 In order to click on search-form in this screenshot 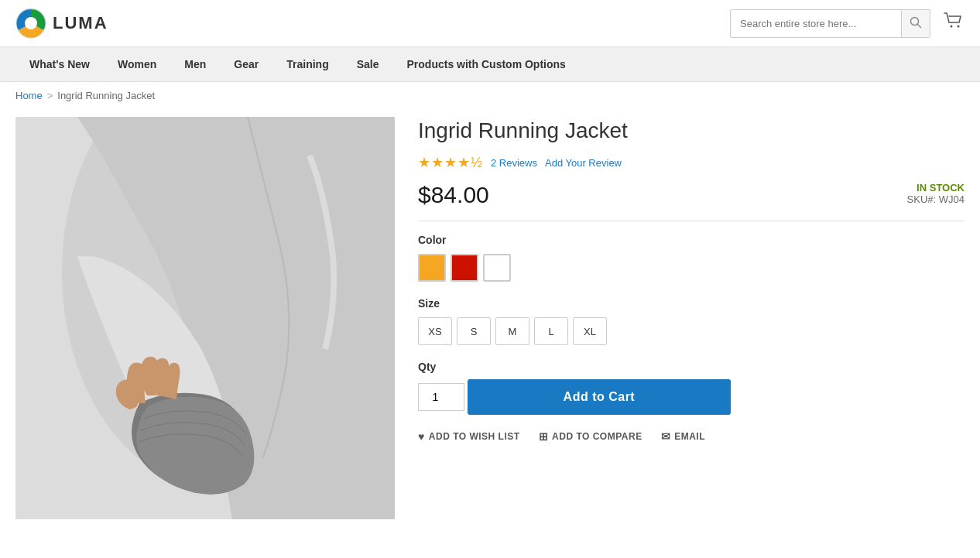, I will do `click(830, 23)`.